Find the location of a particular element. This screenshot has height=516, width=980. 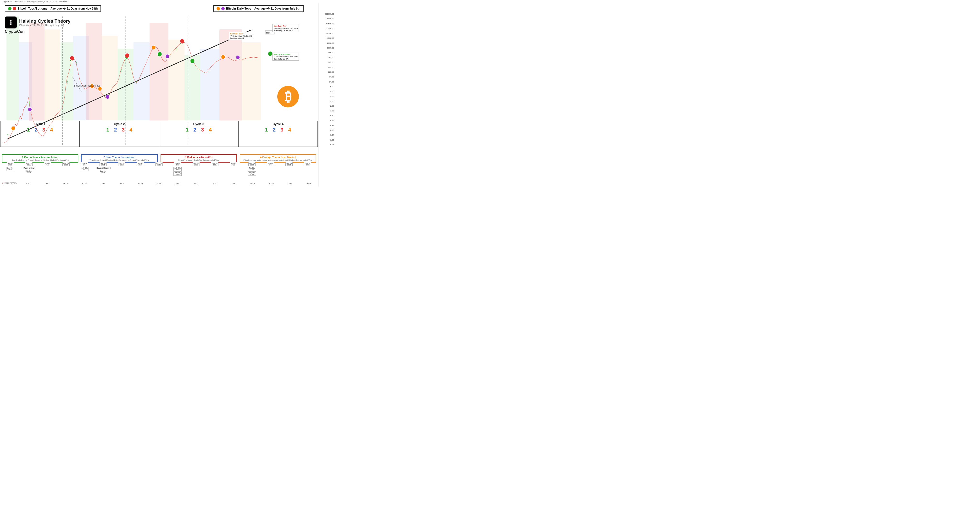

price-585: 585.00 is located at coordinates (327, 57).